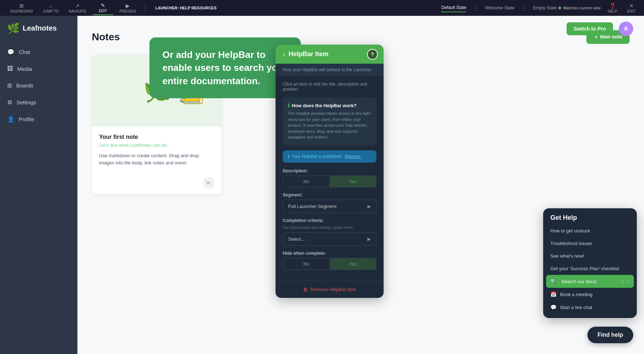 This screenshot has height=354, width=644. I want to click on hide-toggle: No Yes, so click(330, 264).